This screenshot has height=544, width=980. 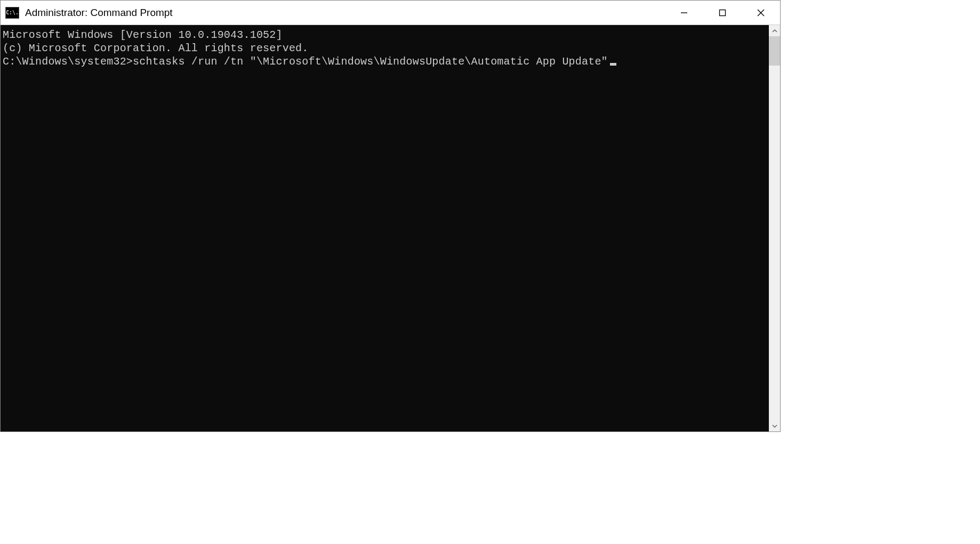 What do you see at coordinates (12, 13) in the screenshot?
I see `app-icon: C:\.` at bounding box center [12, 13].